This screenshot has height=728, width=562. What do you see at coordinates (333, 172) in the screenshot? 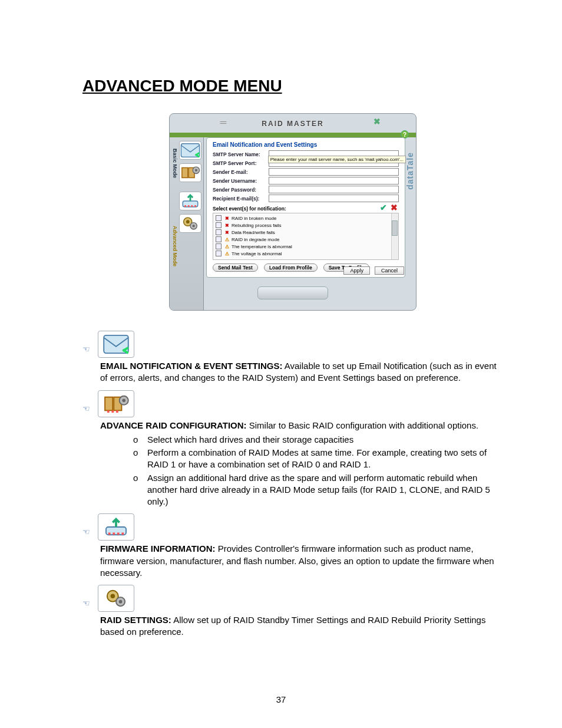
I see `input-sender-email` at bounding box center [333, 172].